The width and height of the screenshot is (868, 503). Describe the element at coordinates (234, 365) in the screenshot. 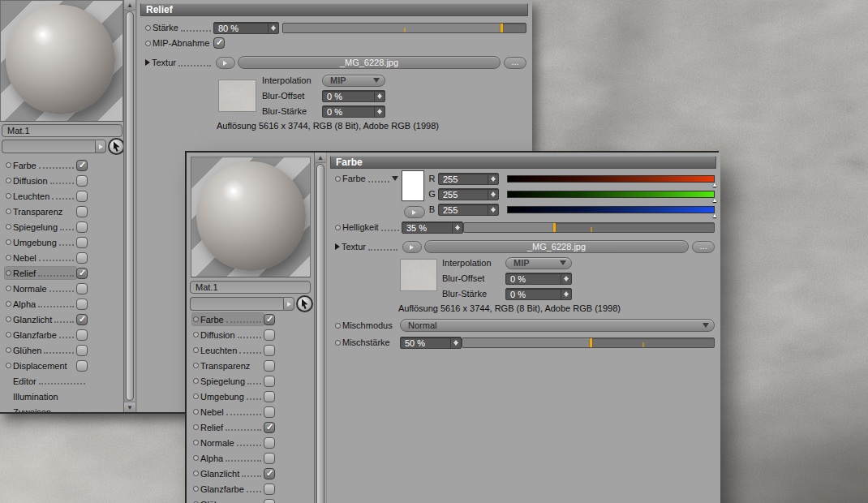

I see `channel-row: Transparenz` at that location.